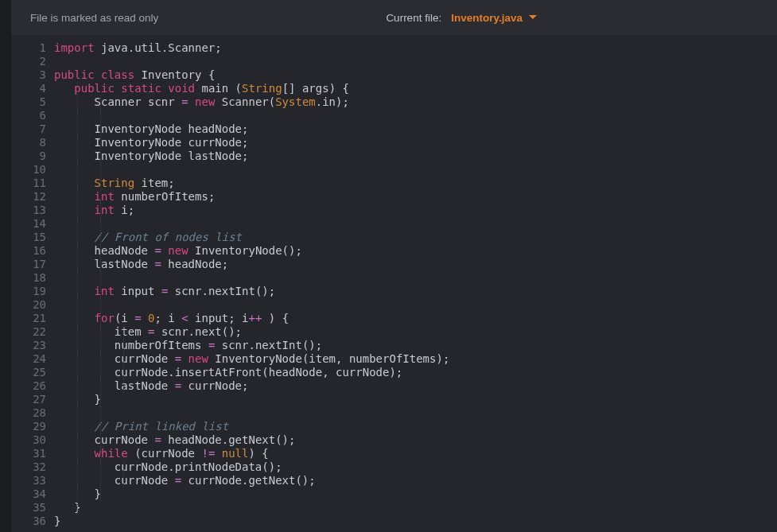 The image size is (777, 532). Describe the element at coordinates (487, 17) in the screenshot. I see `current-file-name: Inventory.java` at that location.